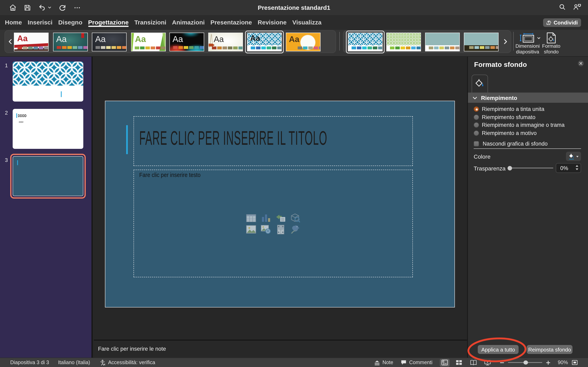  Describe the element at coordinates (525, 363) in the screenshot. I see `zoom-slider` at that location.